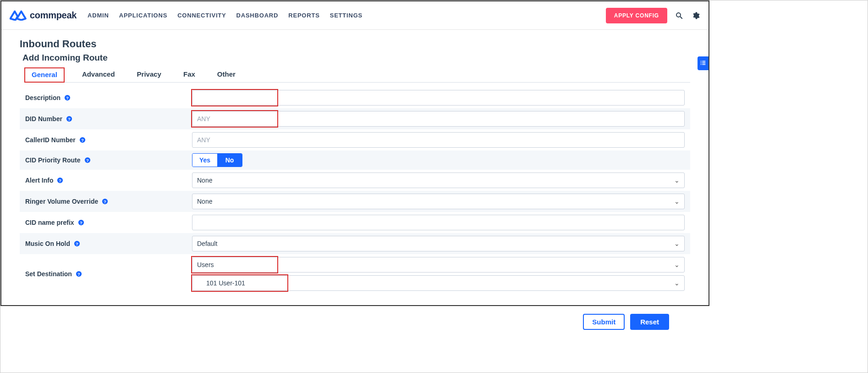 The image size is (868, 373). I want to click on ctrl-alert-info: None ⌄, so click(441, 180).